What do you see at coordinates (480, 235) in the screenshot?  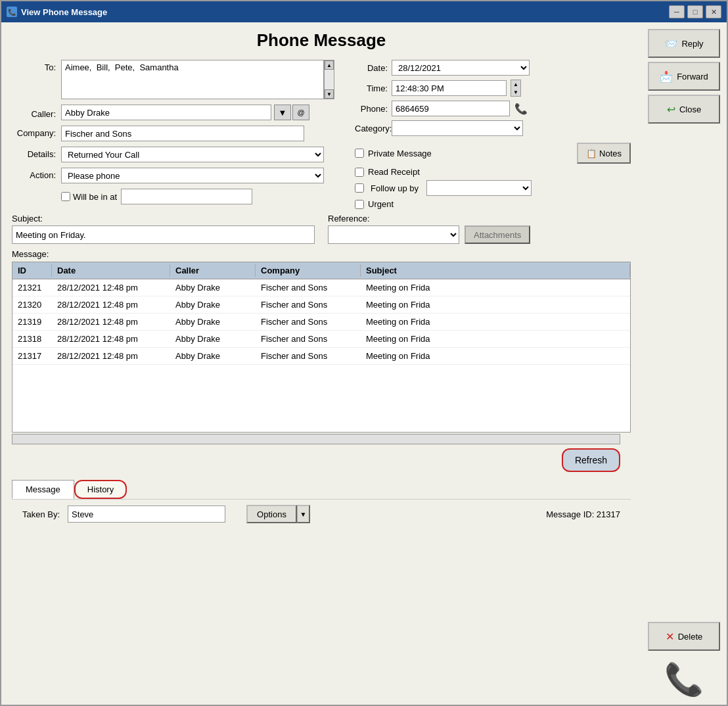 I see `reference-row: Attachments` at bounding box center [480, 235].